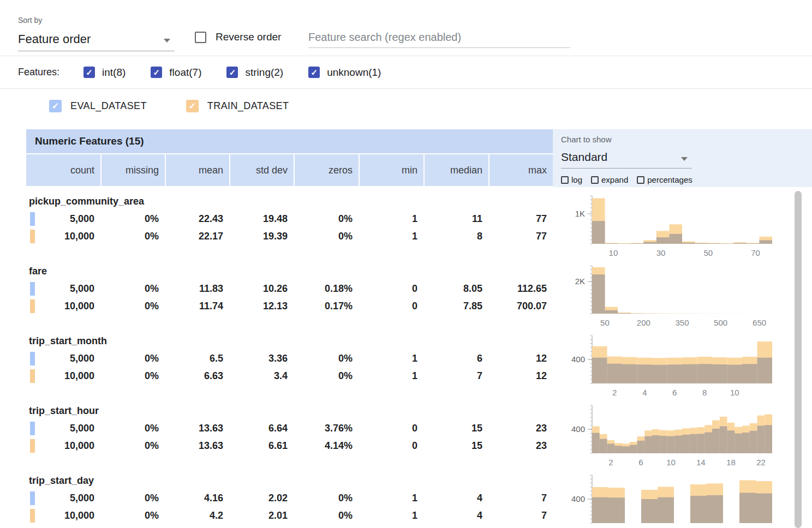 This screenshot has width=812, height=528. Describe the element at coordinates (238, 106) in the screenshot. I see `dataset-toggle-train: ✓TRAIN_DATASET` at that location.